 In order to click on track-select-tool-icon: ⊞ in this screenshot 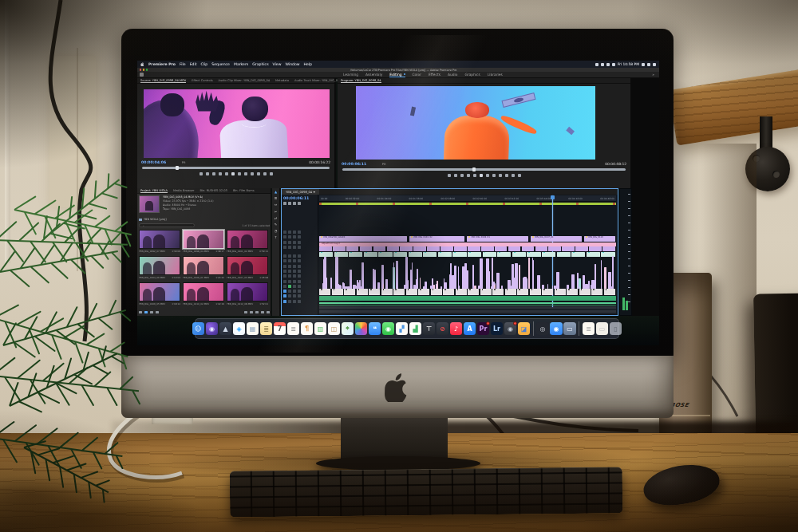, I will do `click(276, 199)`.